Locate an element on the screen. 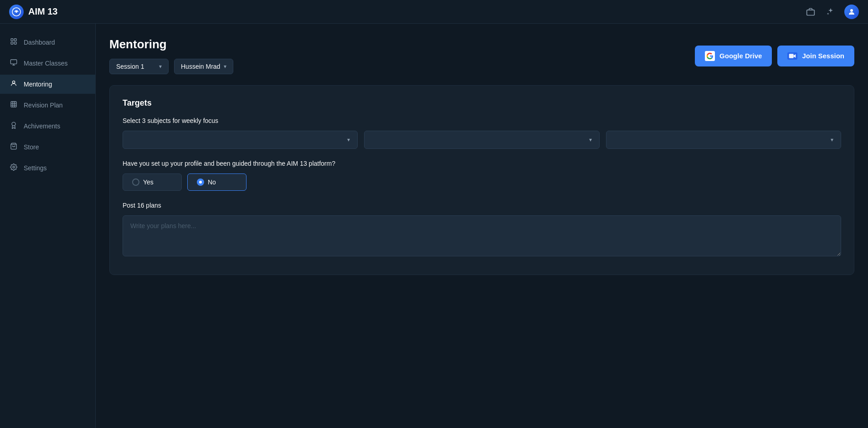 The height and width of the screenshot is (428, 868). subject-2-chevron: ▾ is located at coordinates (591, 140).